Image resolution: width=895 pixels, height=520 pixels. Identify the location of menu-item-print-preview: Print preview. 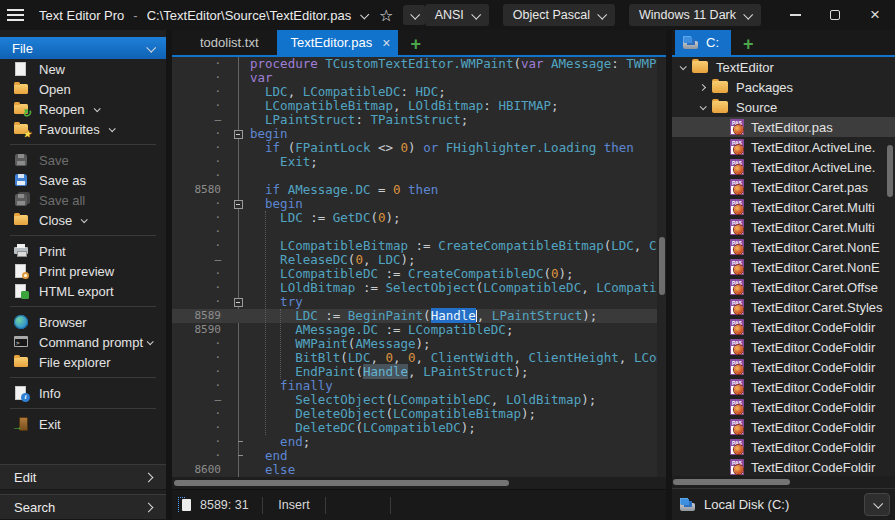
(83, 271).